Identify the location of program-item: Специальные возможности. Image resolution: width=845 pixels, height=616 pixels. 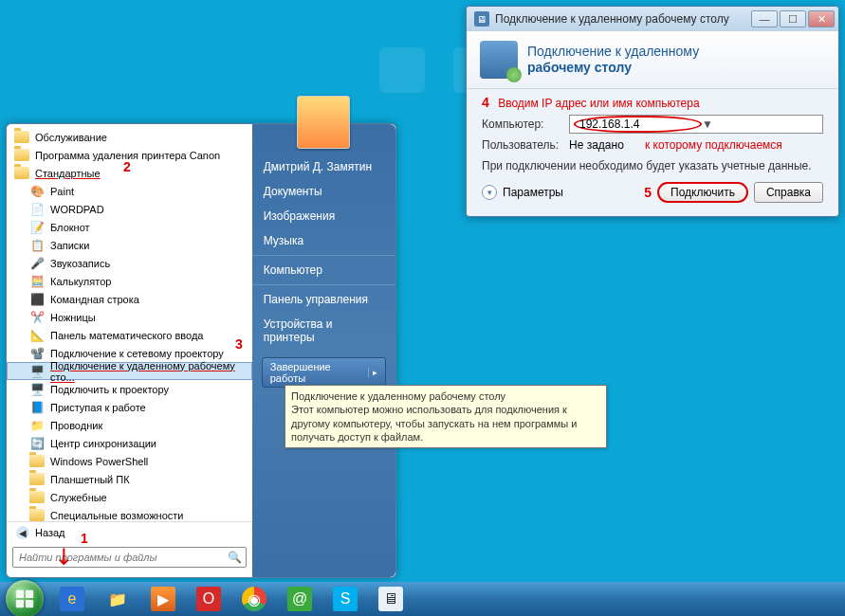
(129, 514).